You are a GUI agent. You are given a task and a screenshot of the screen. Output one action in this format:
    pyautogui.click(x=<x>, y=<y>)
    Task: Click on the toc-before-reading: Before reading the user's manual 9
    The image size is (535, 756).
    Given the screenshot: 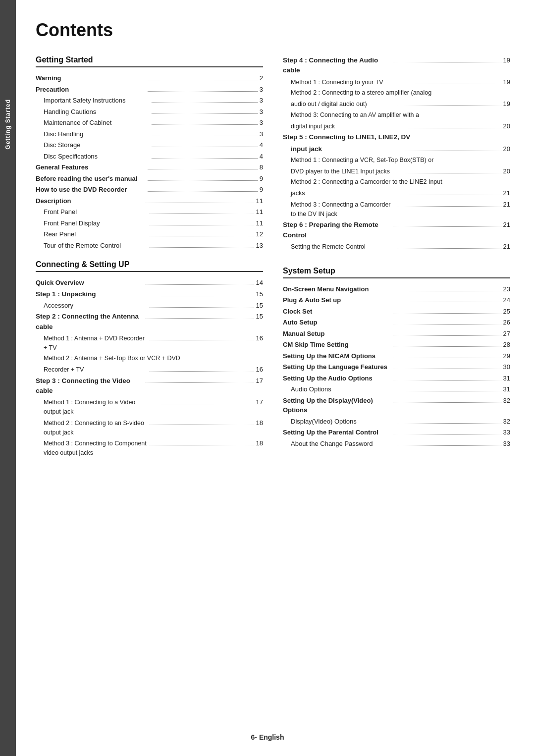 What is the action you would take?
    pyautogui.click(x=150, y=179)
    